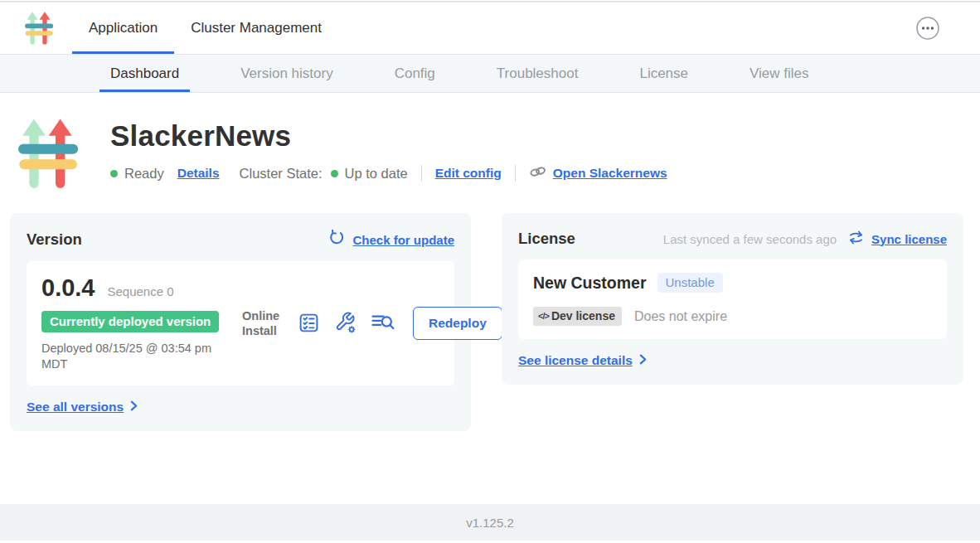 This screenshot has width=980, height=543. Describe the element at coordinates (547, 239) in the screenshot. I see `license-card-title: License` at that location.